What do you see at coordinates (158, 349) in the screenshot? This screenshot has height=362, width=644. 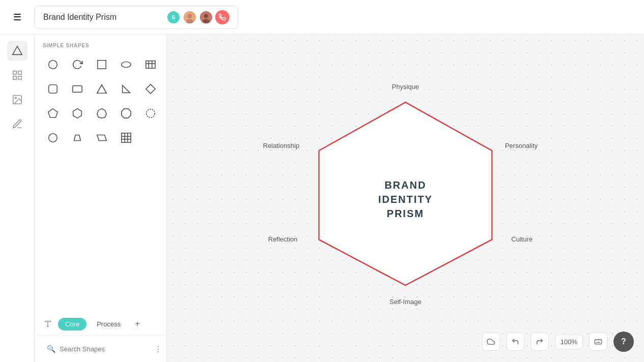 I see `more-options-button: ⋮` at bounding box center [158, 349].